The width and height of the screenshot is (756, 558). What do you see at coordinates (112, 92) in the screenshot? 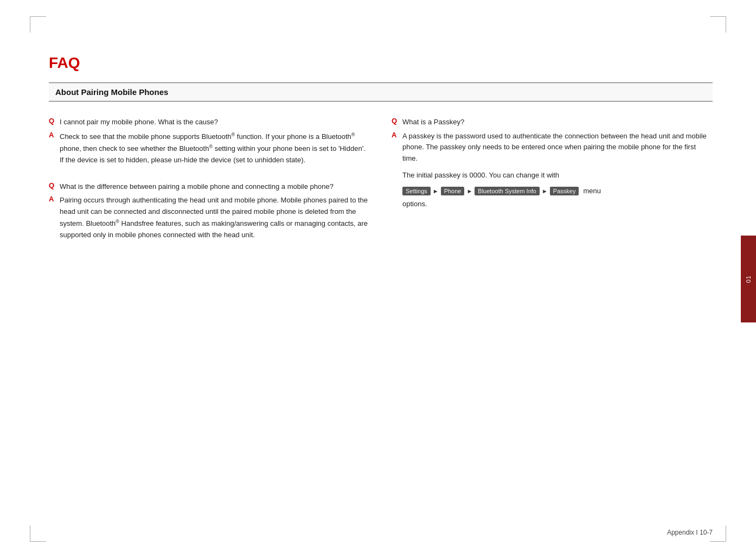
I see `section-title: About Pairing Mobile Phones` at bounding box center [112, 92].